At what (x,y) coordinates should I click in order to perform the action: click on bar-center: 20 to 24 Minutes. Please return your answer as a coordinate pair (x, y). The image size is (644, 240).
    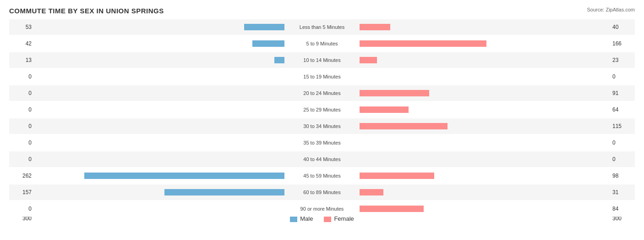
    Looking at the image, I should click on (322, 93).